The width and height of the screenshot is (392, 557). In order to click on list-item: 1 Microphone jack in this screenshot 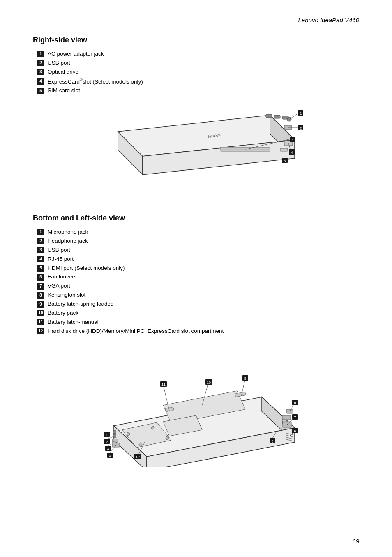, I will do `click(198, 232)`.